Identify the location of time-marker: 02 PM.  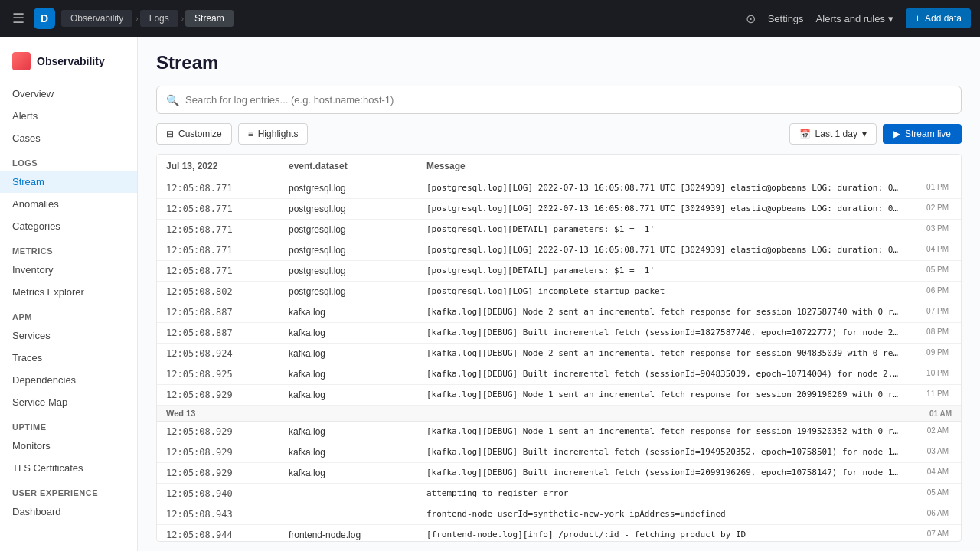
(929, 208).